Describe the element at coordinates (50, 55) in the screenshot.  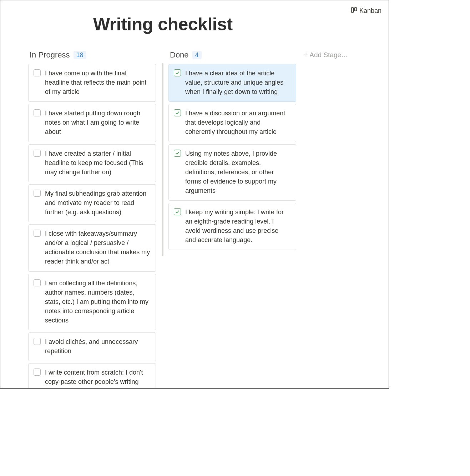
I see `column-title: In Progress` at that location.